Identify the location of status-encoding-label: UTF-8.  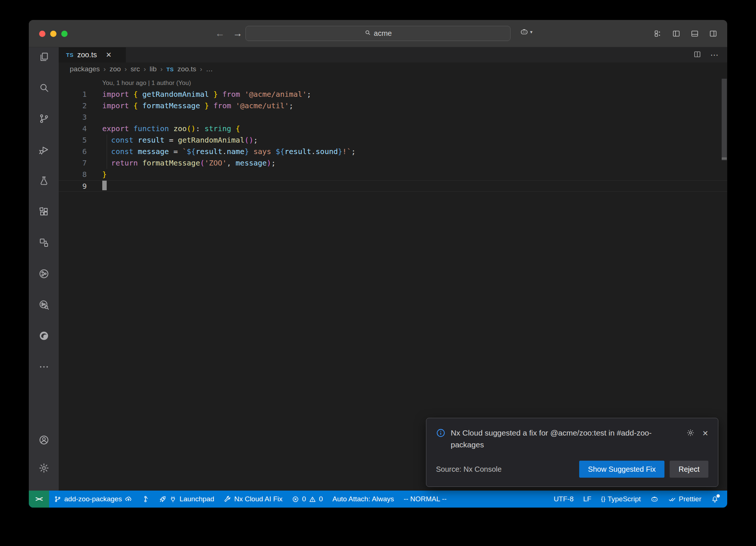
(564, 499).